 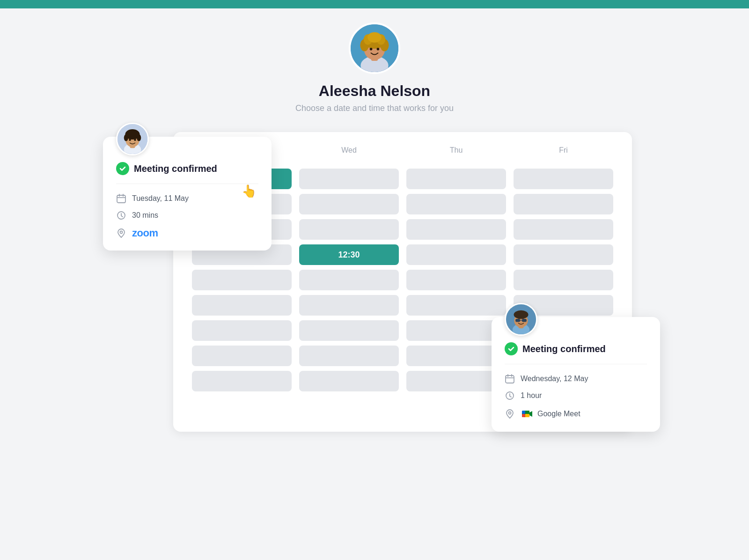 I want to click on card-content-right: Meeting confirmed Wednesday, 12 May, so click(x=576, y=381).